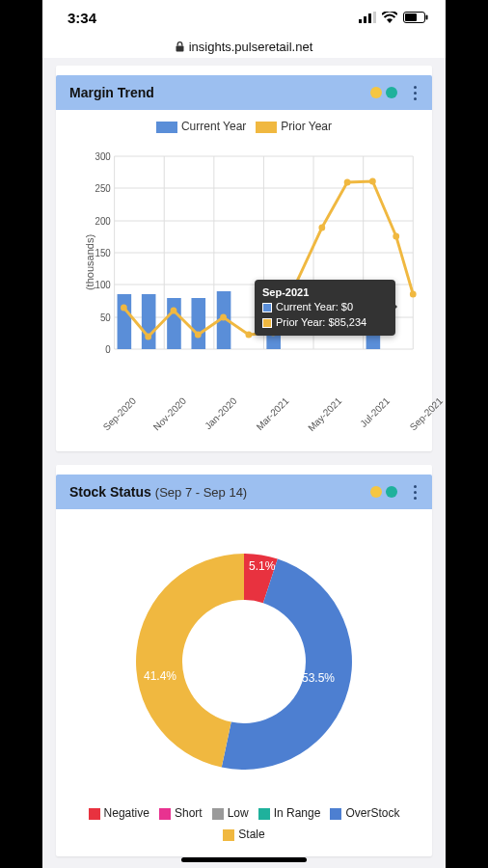  I want to click on legend-label-current: Current Year, so click(214, 126).